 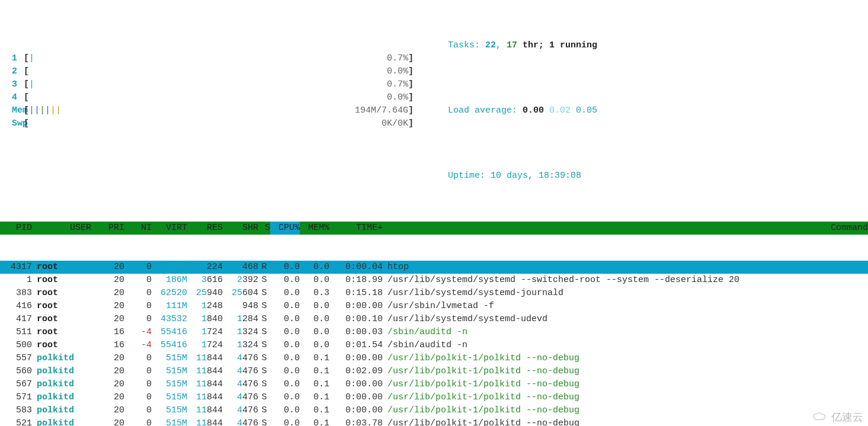 What do you see at coordinates (536, 175) in the screenshot?
I see `uptime-value: 10 days, 18:39:08` at bounding box center [536, 175].